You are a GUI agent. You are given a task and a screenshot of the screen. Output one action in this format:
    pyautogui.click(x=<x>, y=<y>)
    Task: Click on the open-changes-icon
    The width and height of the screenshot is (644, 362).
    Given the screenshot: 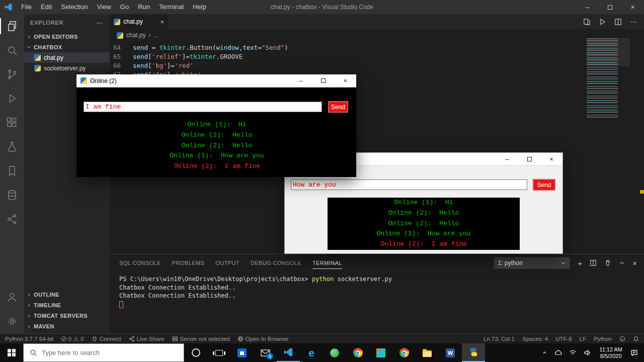 What is the action you would take?
    pyautogui.click(x=587, y=22)
    